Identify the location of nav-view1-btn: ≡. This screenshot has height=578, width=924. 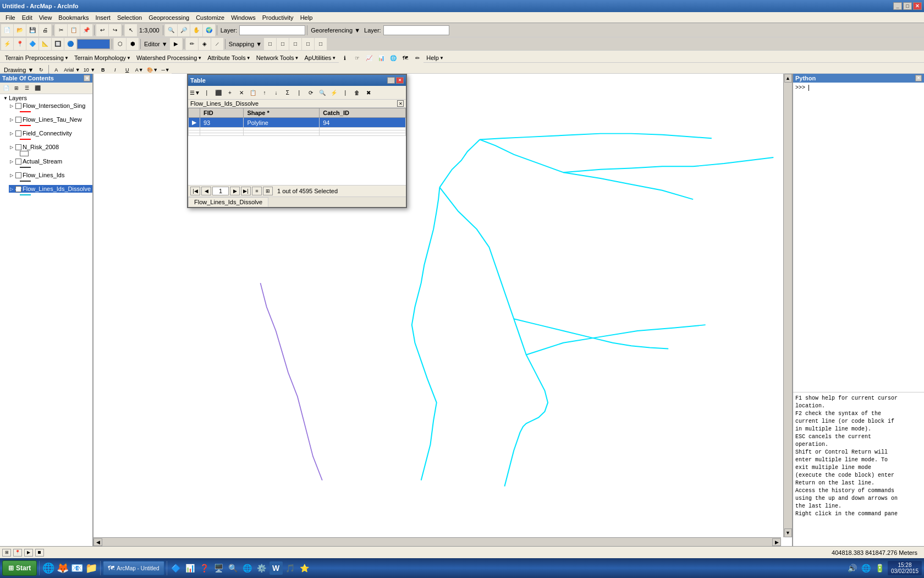
(257, 191).